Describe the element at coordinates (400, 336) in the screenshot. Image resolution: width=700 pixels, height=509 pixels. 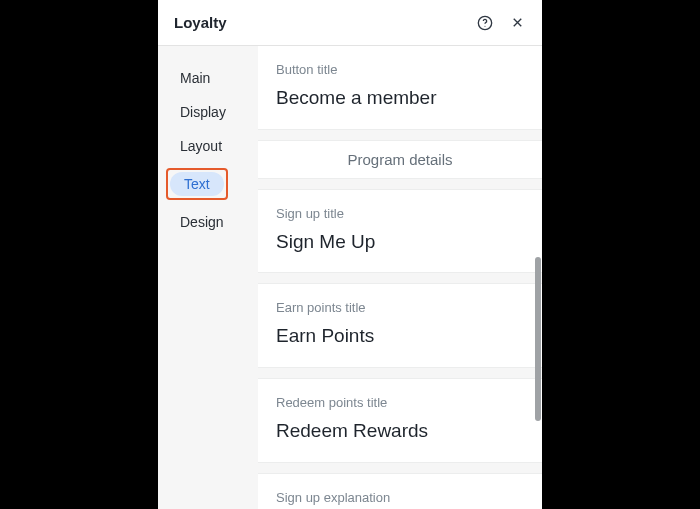
I see `field-value: Earn Points` at that location.